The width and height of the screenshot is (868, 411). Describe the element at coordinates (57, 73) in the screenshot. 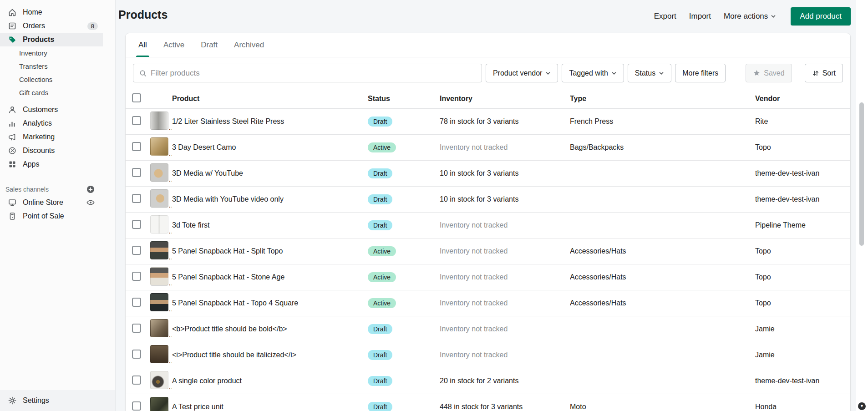

I see `products-submenu: Inventory Transfers Collections Gift car…` at that location.